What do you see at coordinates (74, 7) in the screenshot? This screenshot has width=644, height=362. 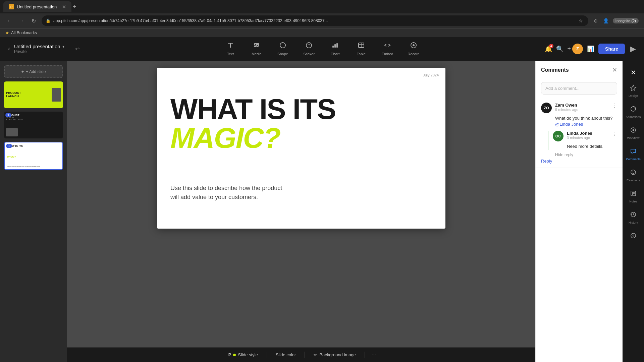 I see `new-tab-button: +` at bounding box center [74, 7].